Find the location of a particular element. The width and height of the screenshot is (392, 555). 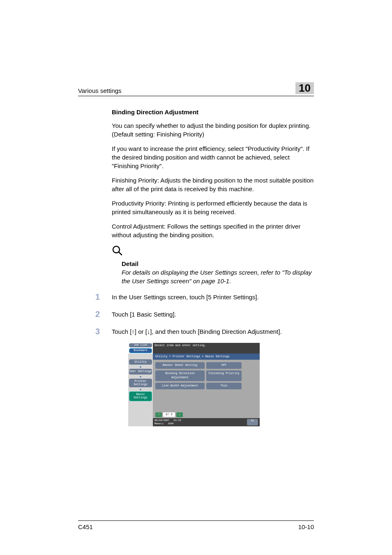

setting-value: OFF is located at coordinates (224, 365).